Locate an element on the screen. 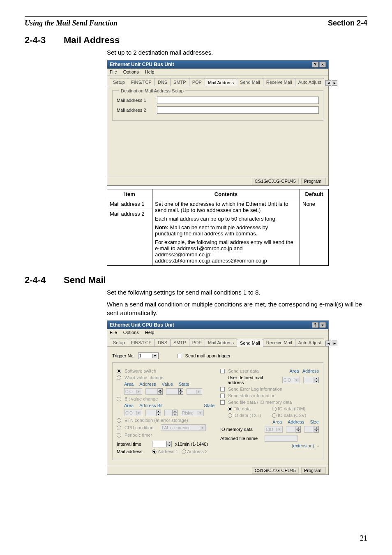  window2-title-bar: Ethernet Unit CPU Bus Unit ? × is located at coordinates (218, 325).